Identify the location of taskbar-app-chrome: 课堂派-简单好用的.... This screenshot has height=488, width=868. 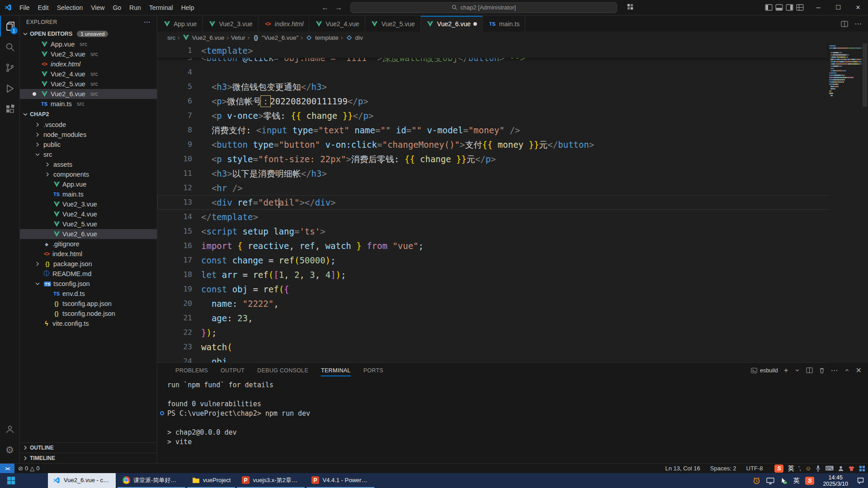
(151, 481).